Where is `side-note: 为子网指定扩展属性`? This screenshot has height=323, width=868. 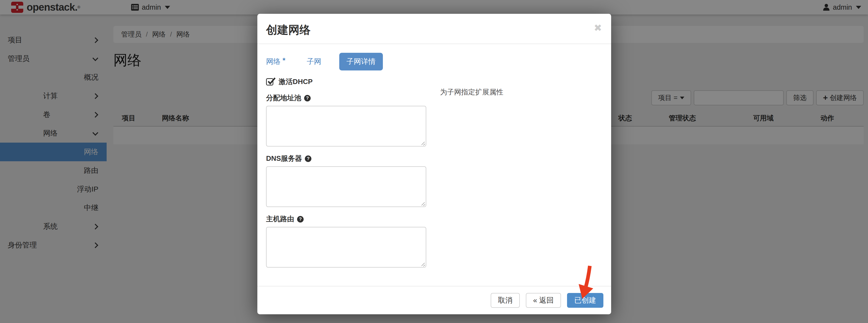 side-note: 为子网指定扩展属性 is located at coordinates (472, 92).